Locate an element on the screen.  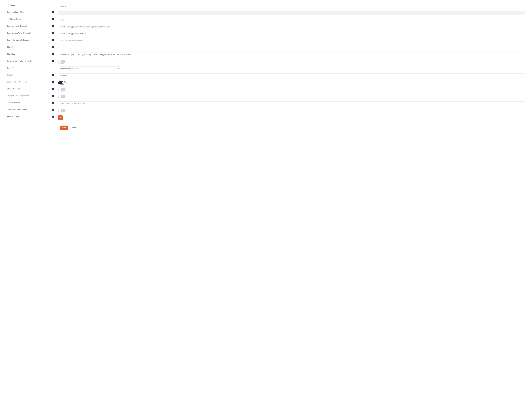
label-client-secret: Client Secret* is located at coordinates (30, 54).